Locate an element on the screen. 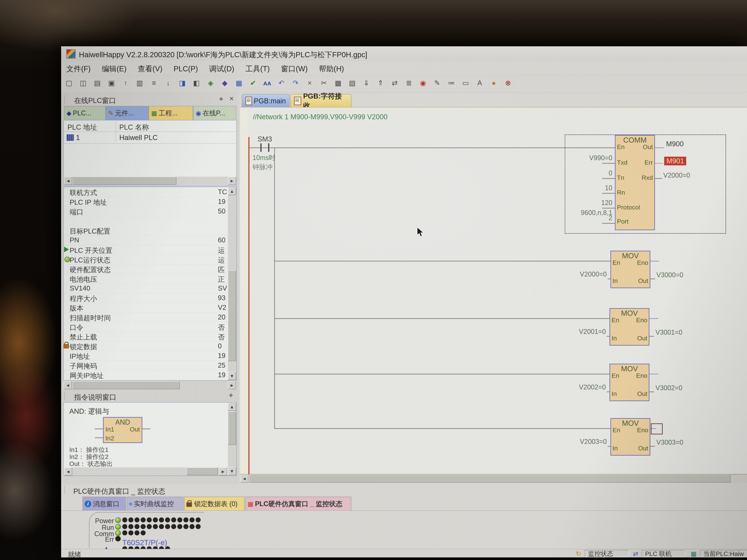  menu-window: 窗口(W) is located at coordinates (294, 68).